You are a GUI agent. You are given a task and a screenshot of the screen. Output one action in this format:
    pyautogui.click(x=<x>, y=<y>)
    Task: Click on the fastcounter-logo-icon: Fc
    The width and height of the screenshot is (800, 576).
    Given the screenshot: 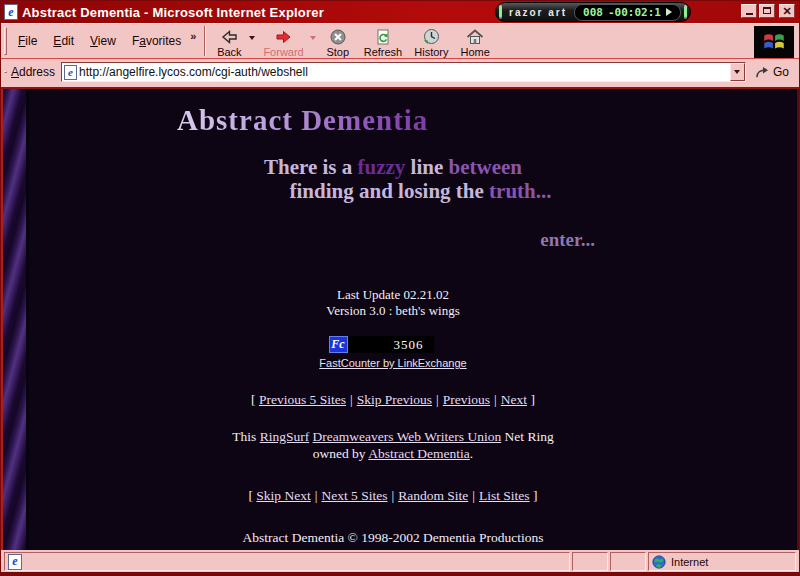 What is the action you would take?
    pyautogui.click(x=338, y=344)
    